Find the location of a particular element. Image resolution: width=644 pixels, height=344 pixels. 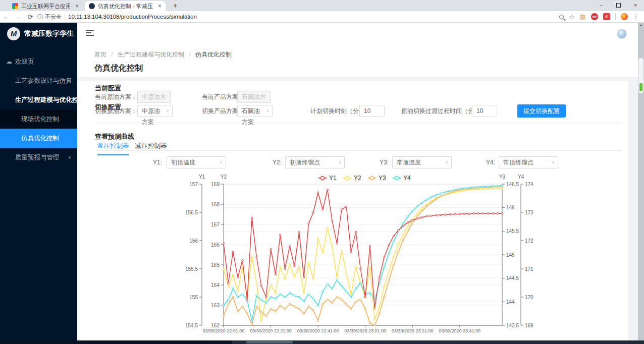

browser-menu-icon: ⋮ is located at coordinates (636, 17).